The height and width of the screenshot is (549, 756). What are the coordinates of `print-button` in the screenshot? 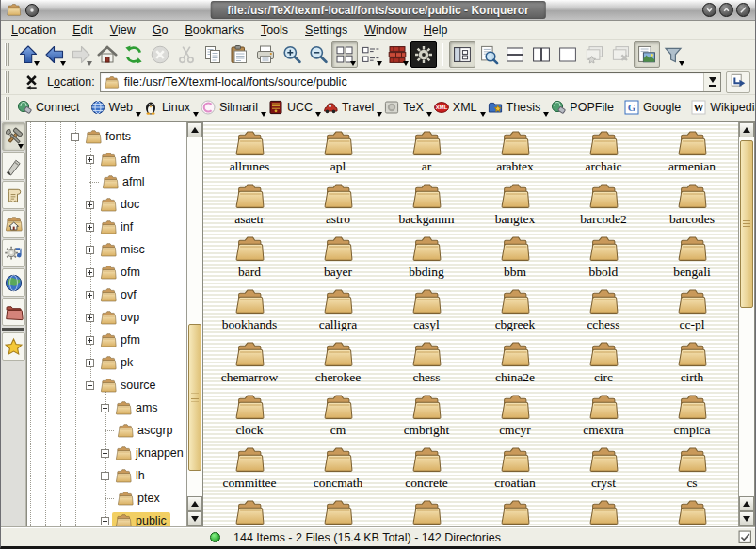 It's located at (265, 55).